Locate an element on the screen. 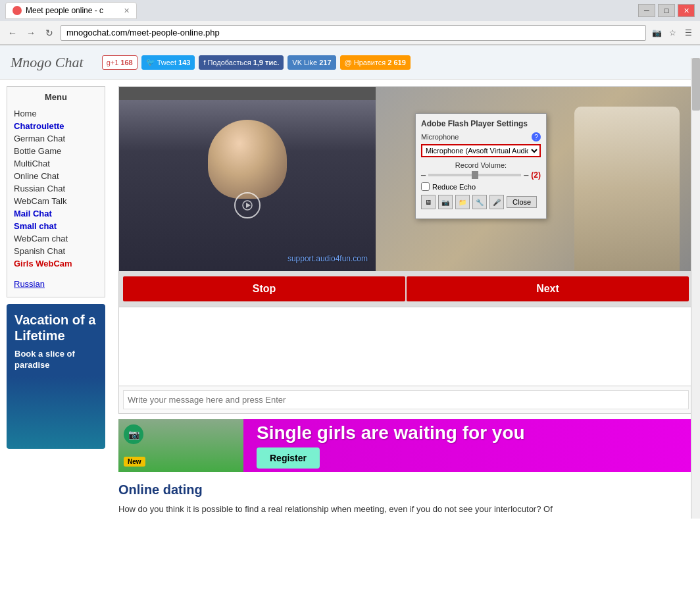 This screenshot has height=612, width=700. article-area: Online dating How do you think it is pos… is located at coordinates (406, 499).